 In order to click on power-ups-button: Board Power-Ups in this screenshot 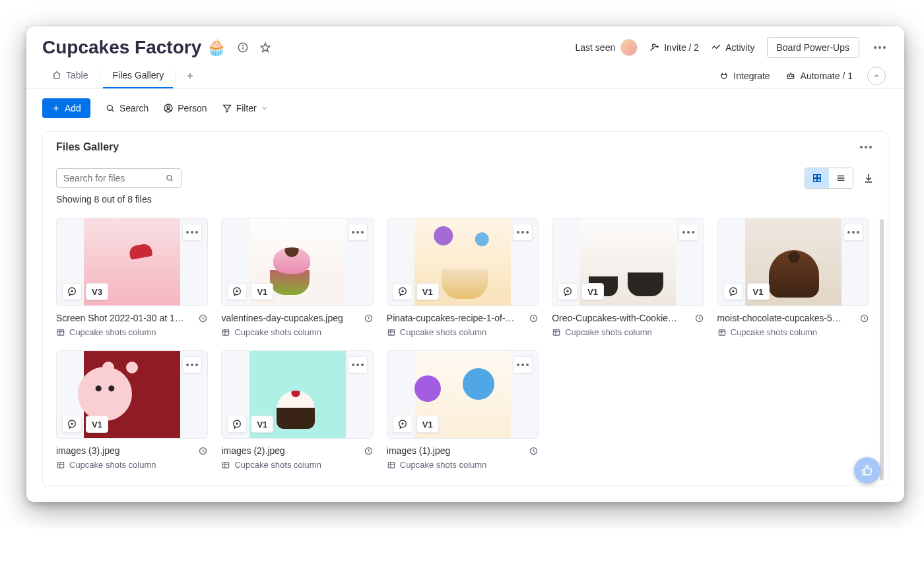, I will do `click(813, 48)`.